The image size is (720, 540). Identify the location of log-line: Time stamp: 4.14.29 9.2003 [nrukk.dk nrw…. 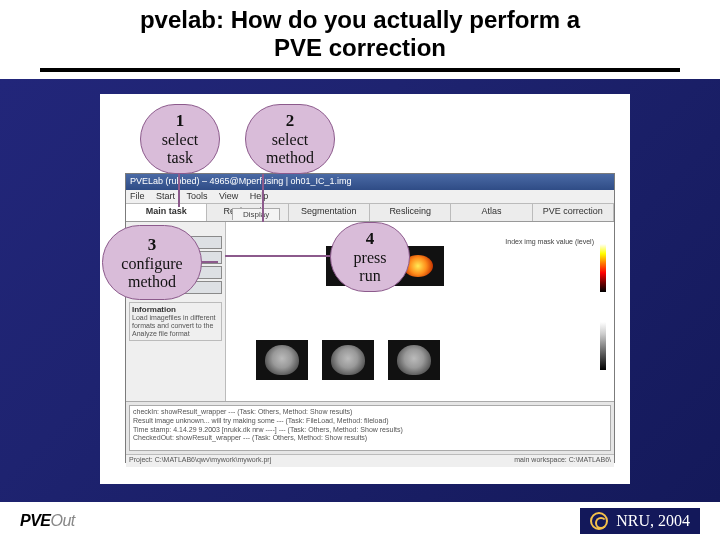
(370, 430).